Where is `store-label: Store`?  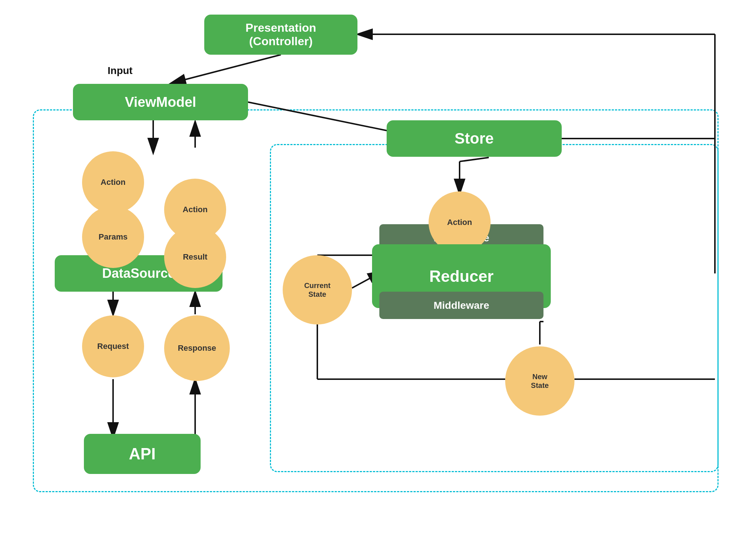 store-label: Store is located at coordinates (474, 139).